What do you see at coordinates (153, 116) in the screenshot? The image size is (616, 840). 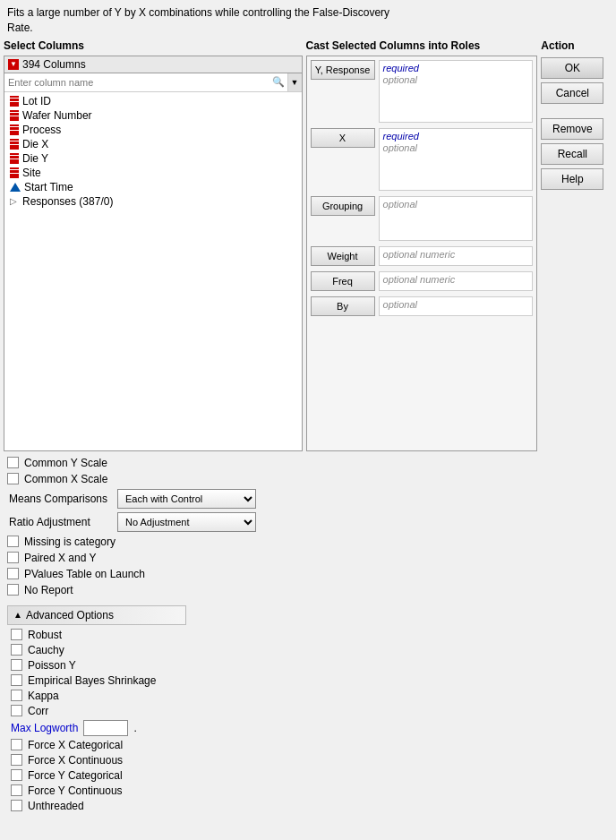 I see `list-item: Wafer Number` at bounding box center [153, 116].